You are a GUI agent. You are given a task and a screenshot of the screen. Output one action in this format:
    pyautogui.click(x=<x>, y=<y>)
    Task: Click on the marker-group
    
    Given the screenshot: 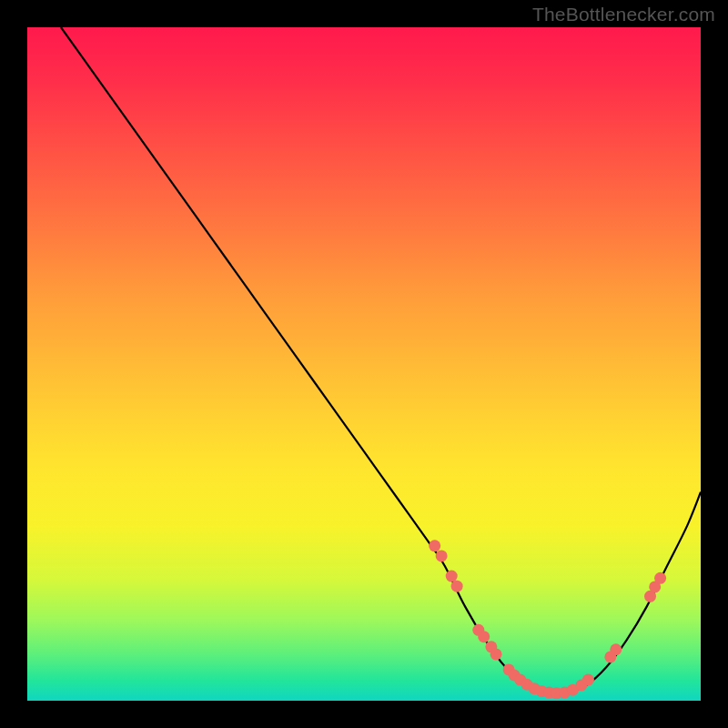 What is the action you would take?
    pyautogui.click(x=548, y=619)
    